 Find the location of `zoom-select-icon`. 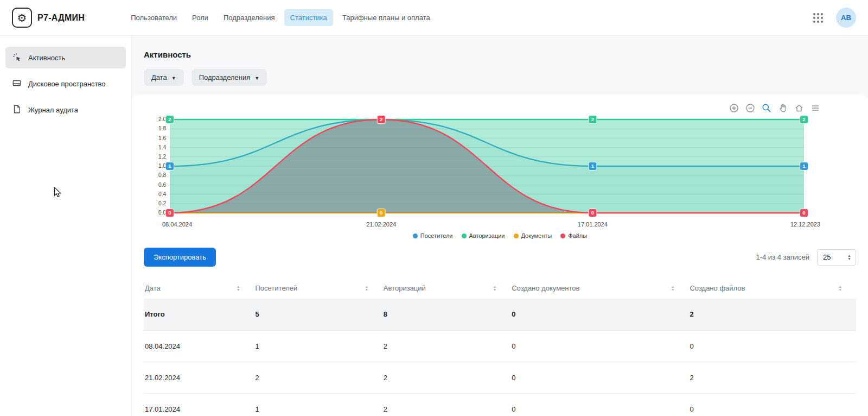

zoom-select-icon is located at coordinates (767, 108).